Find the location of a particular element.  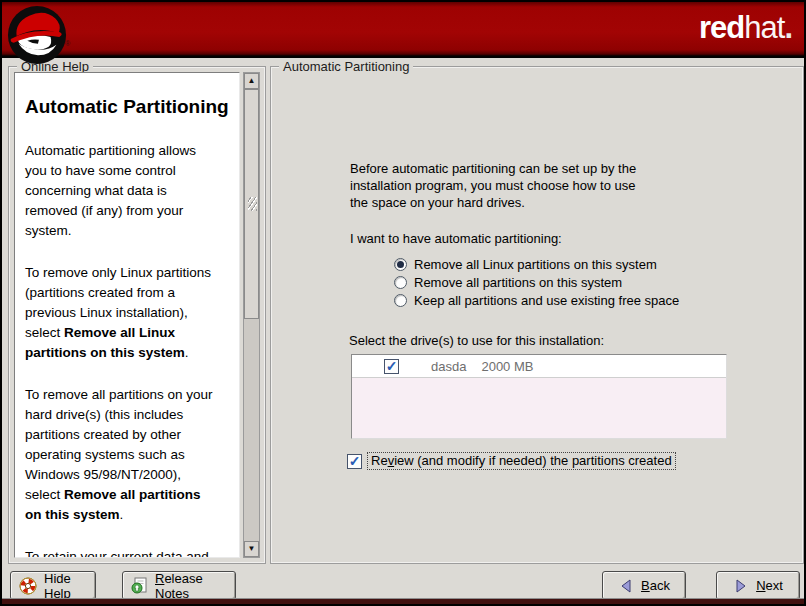

registered-mark: ® is located at coordinates (68, 44).